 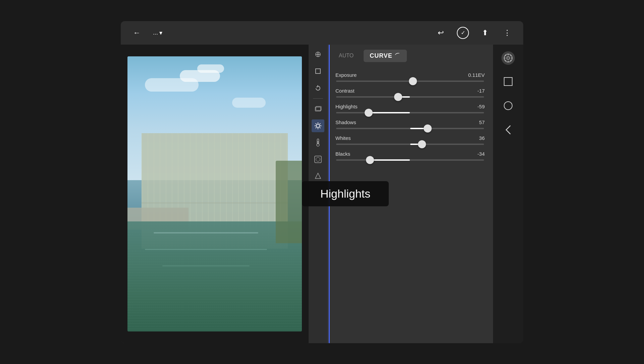 I want to click on blacks-label: Blacks, so click(x=343, y=154).